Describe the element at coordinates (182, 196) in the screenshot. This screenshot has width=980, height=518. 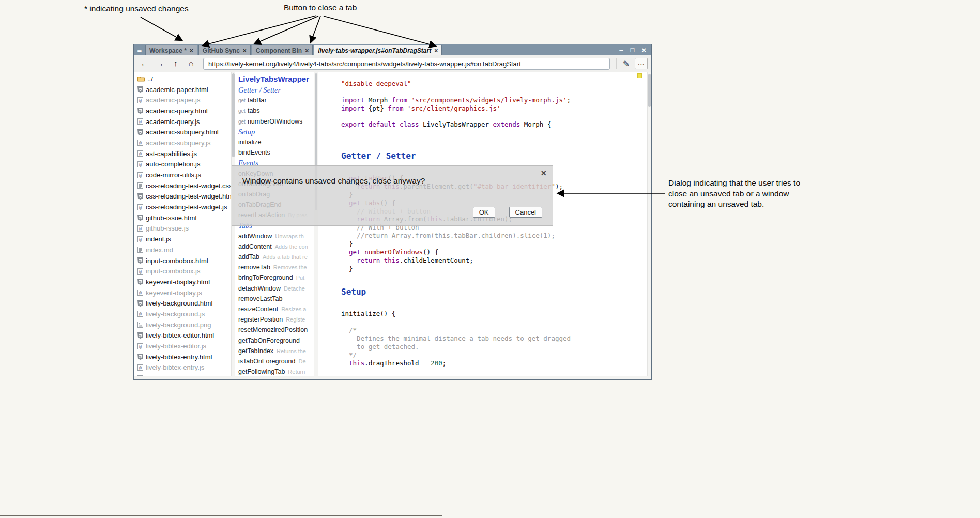
I see `file-item-css-reloading-test-widget-html: css-reloading-test-widget.html` at that location.